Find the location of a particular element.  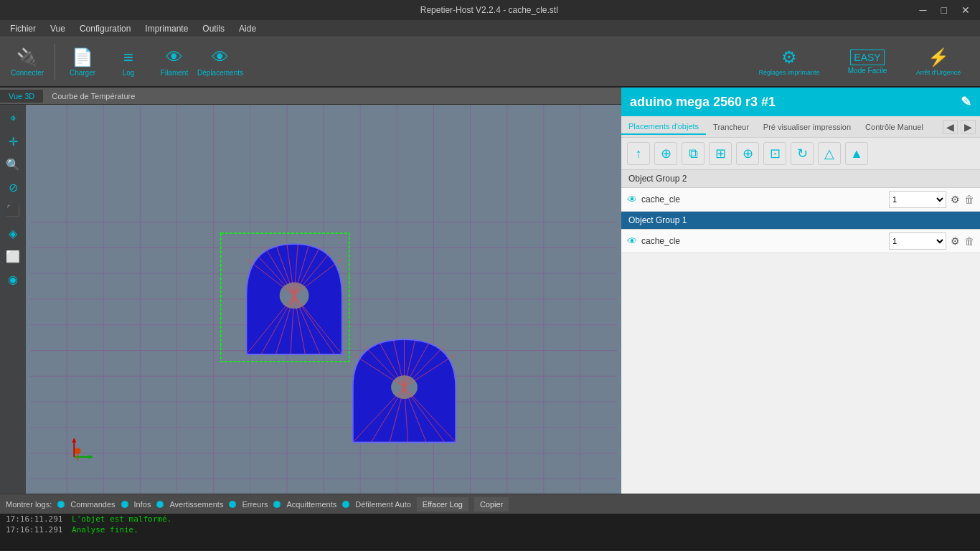

printer-edit-icon: ✎ is located at coordinates (966, 102).